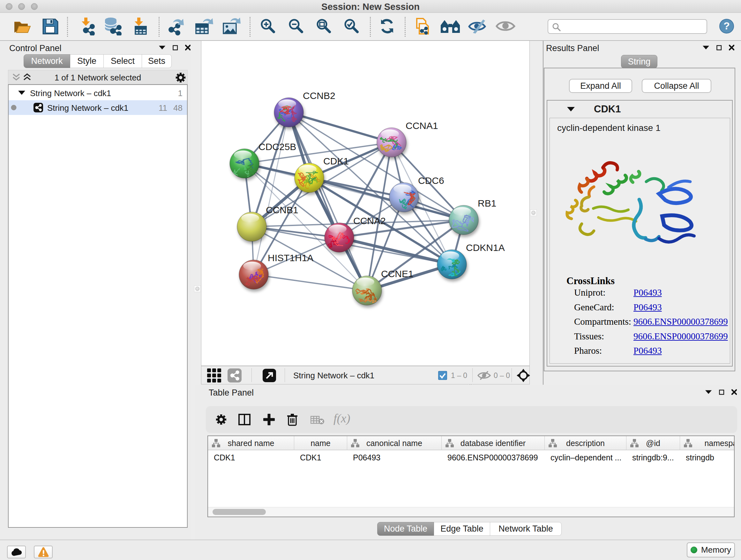  I want to click on control-panel-tabs: Network Style Select Sets, so click(98, 61).